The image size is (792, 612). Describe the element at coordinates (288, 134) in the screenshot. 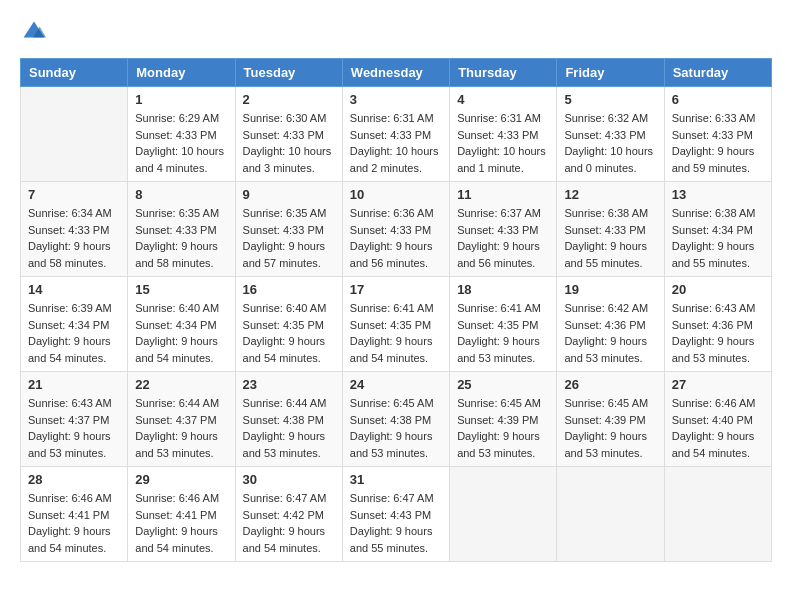

I see `calendar-cell: 2 Sunrise: 6:30 AM Sunset: 4:33 PM Dayli…` at that location.